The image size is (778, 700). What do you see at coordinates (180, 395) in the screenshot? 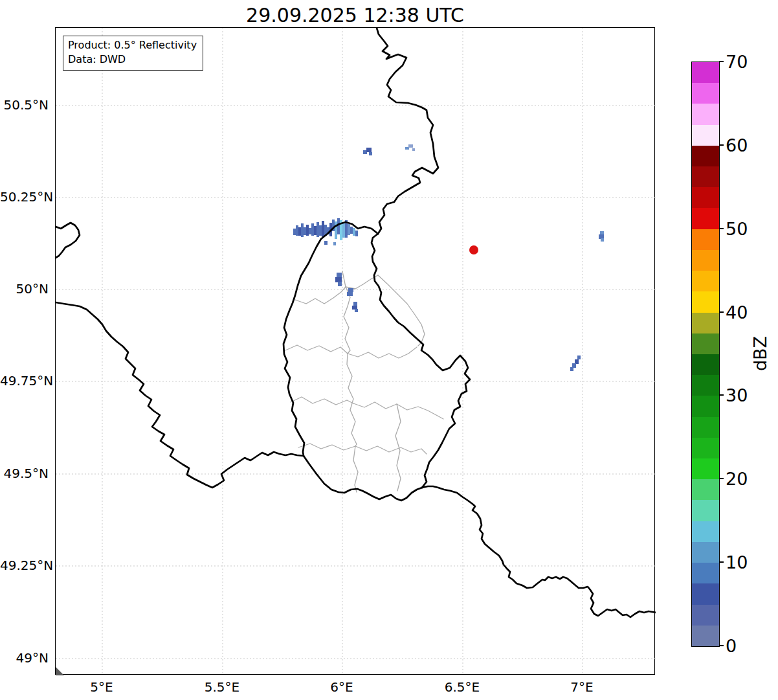
I see `border-france-belgium` at bounding box center [180, 395].